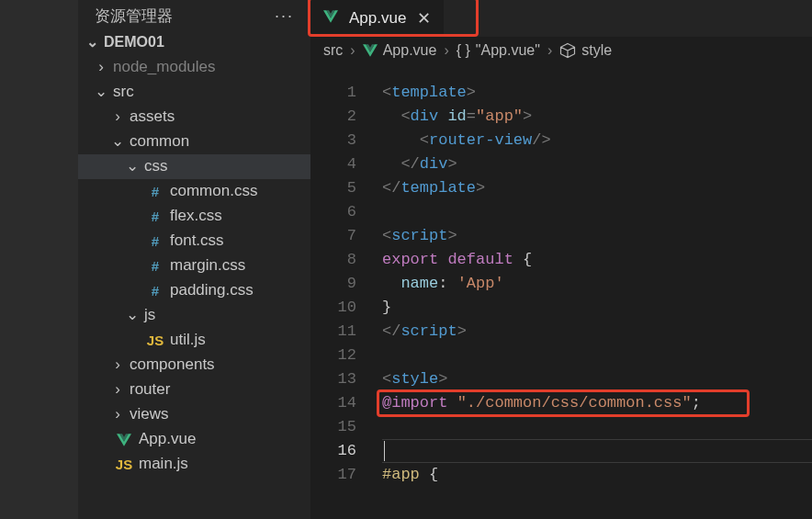  Describe the element at coordinates (173, 365) in the screenshot. I see `tree-item-label: components` at that location.